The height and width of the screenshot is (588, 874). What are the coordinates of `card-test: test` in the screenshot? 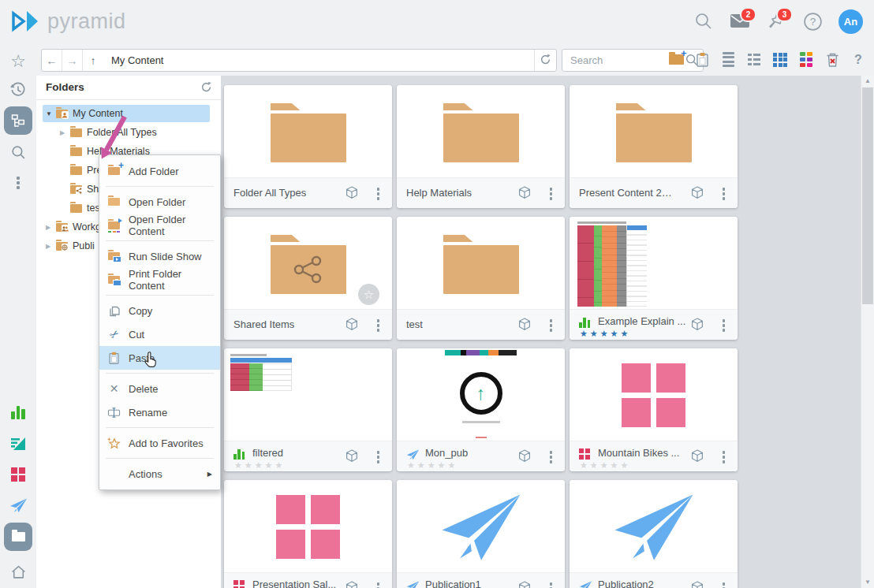 It's located at (481, 278).